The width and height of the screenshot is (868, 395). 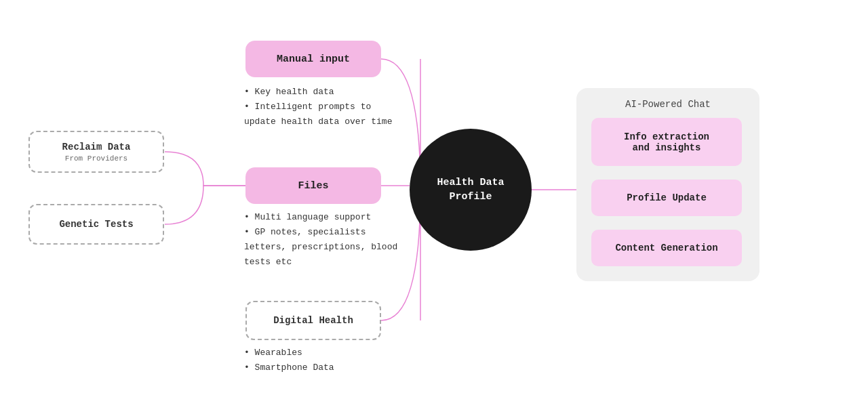 I want to click on manual-input-box: Manual input, so click(x=313, y=59).